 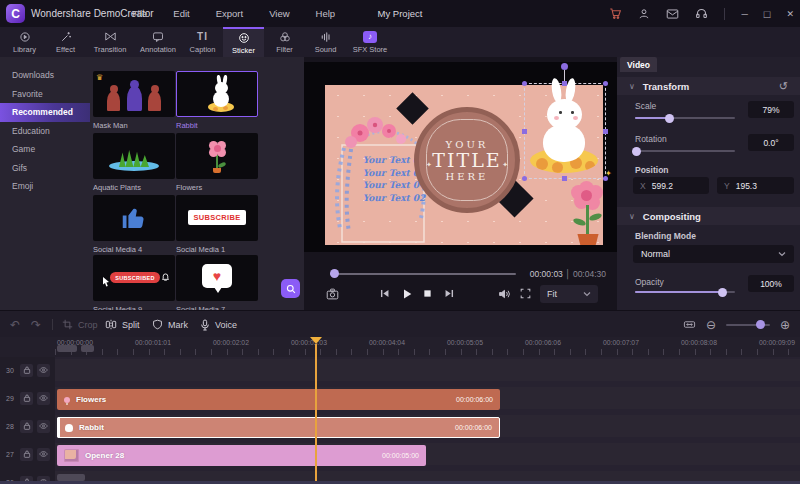 What do you see at coordinates (564, 84) in the screenshot?
I see `selection-handle-n` at bounding box center [564, 84].